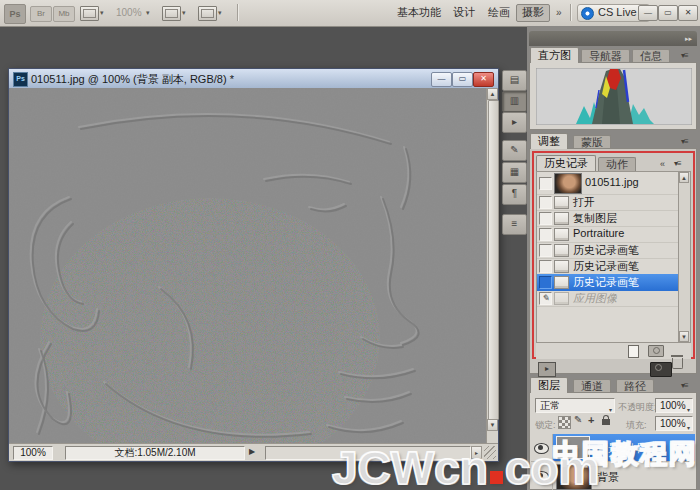  Describe the element at coordinates (484, 80) in the screenshot. I see `document-close-button: ✕` at that location.